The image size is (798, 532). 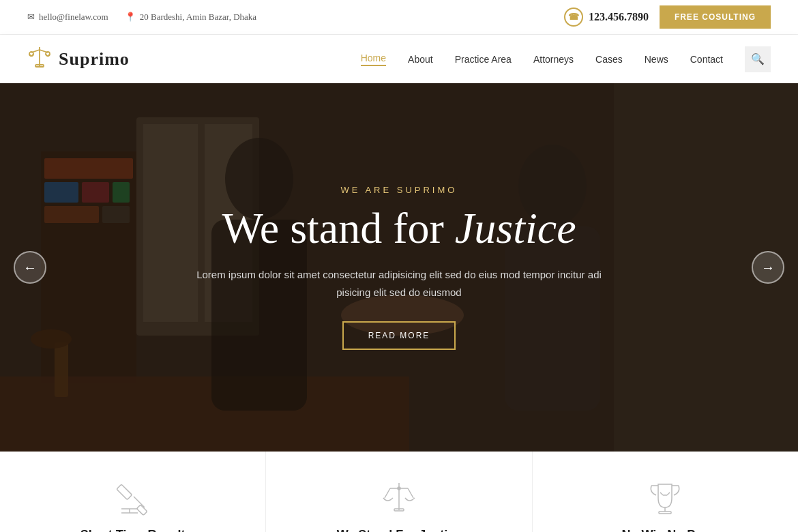 I want to click on phone-icon: ☎, so click(x=574, y=17).